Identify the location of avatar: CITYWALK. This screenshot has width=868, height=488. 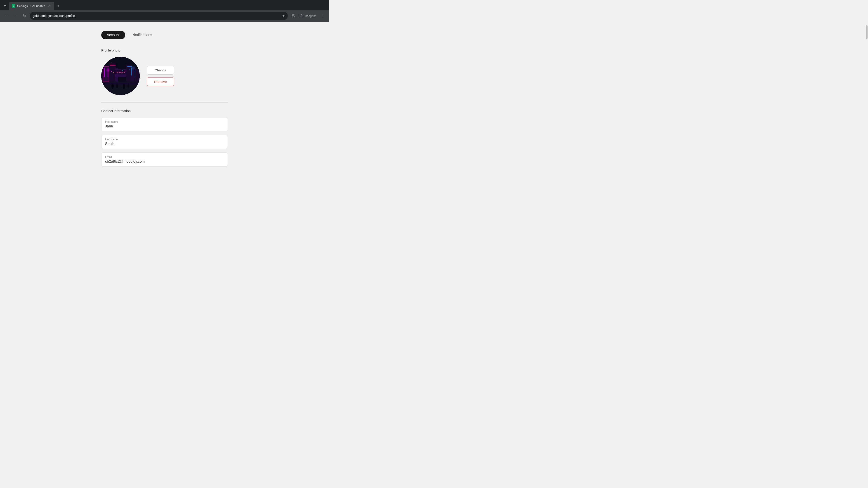
(121, 76).